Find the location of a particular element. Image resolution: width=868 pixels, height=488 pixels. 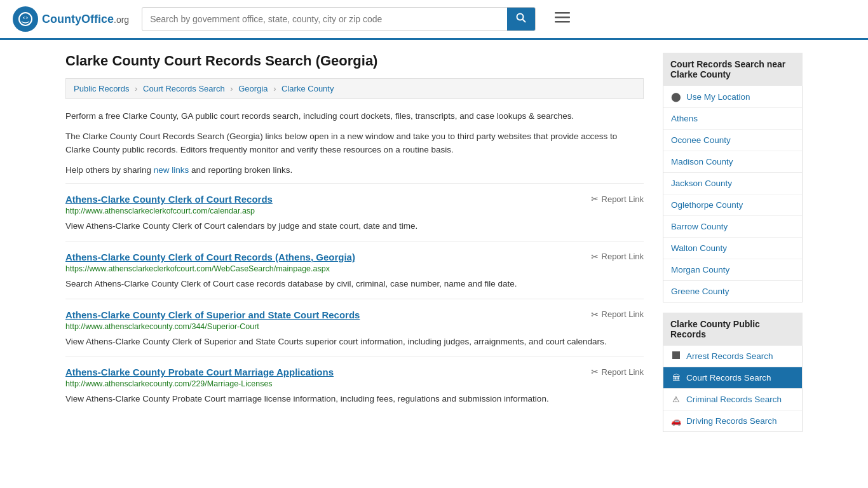

search-bar is located at coordinates (339, 19).